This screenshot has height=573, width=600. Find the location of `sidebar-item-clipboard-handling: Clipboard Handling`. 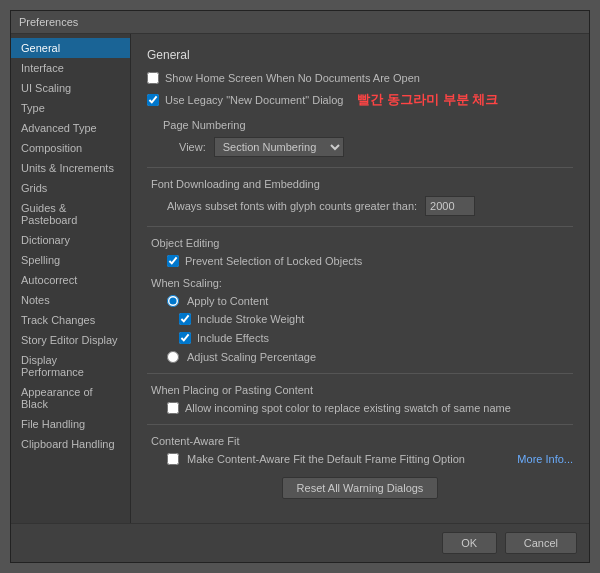

sidebar-item-clipboard-handling: Clipboard Handling is located at coordinates (70, 444).